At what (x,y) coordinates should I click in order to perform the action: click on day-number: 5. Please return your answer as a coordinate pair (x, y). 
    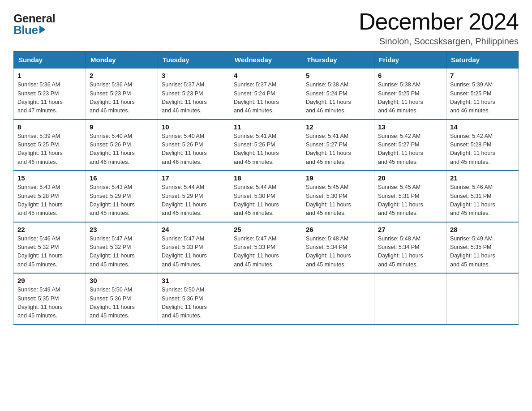
    Looking at the image, I should click on (338, 75).